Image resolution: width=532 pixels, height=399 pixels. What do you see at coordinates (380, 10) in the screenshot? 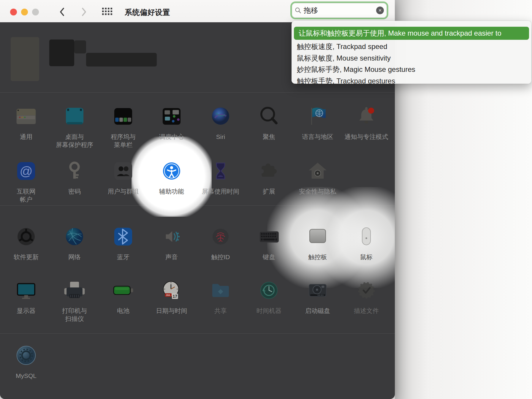
I see `clear-search-button: ✕` at bounding box center [380, 10].